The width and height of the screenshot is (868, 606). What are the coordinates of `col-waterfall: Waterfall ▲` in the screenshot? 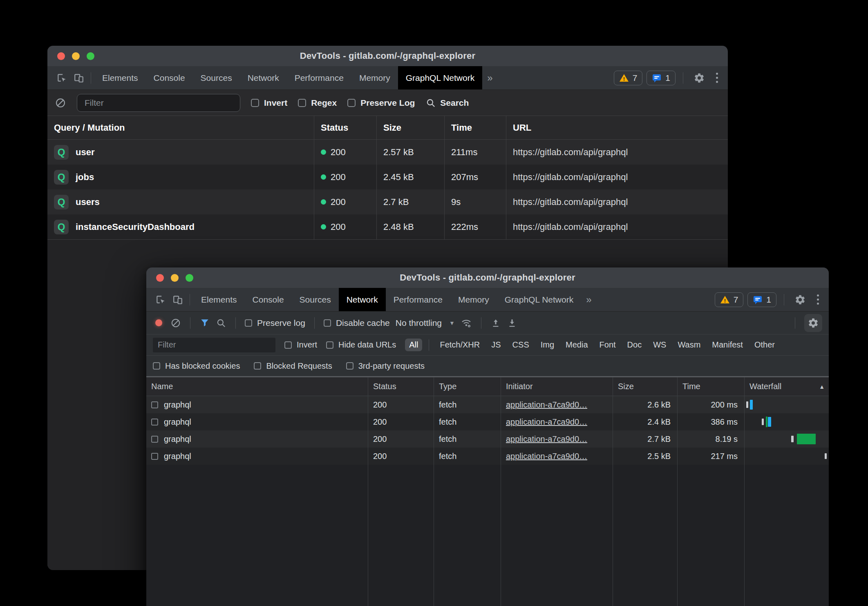 It's located at (786, 386).